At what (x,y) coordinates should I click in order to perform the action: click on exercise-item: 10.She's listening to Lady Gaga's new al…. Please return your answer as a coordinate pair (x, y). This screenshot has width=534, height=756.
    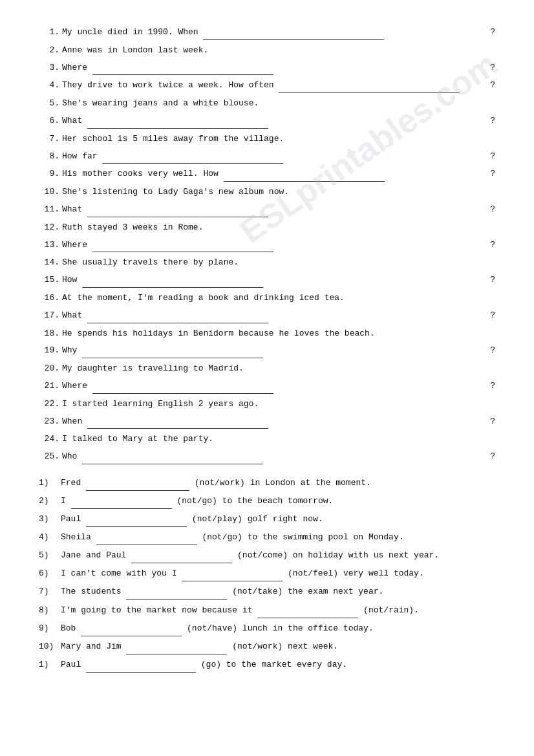
    Looking at the image, I should click on (267, 193).